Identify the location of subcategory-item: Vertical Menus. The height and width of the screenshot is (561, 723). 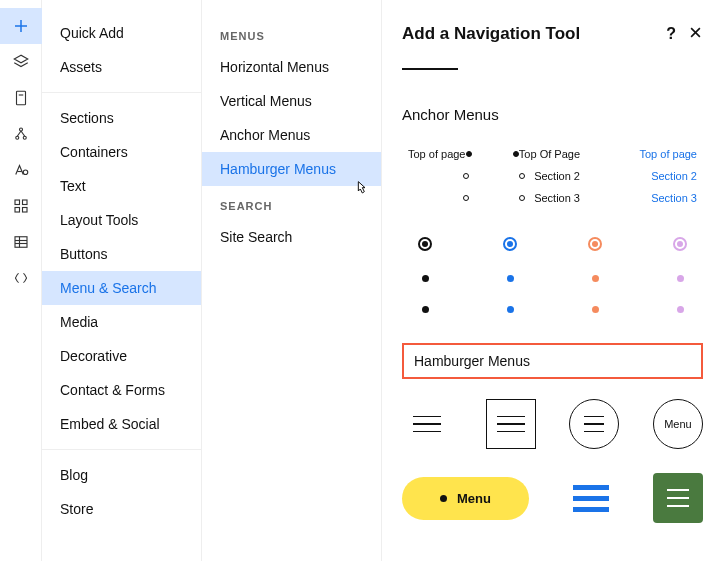
(292, 101).